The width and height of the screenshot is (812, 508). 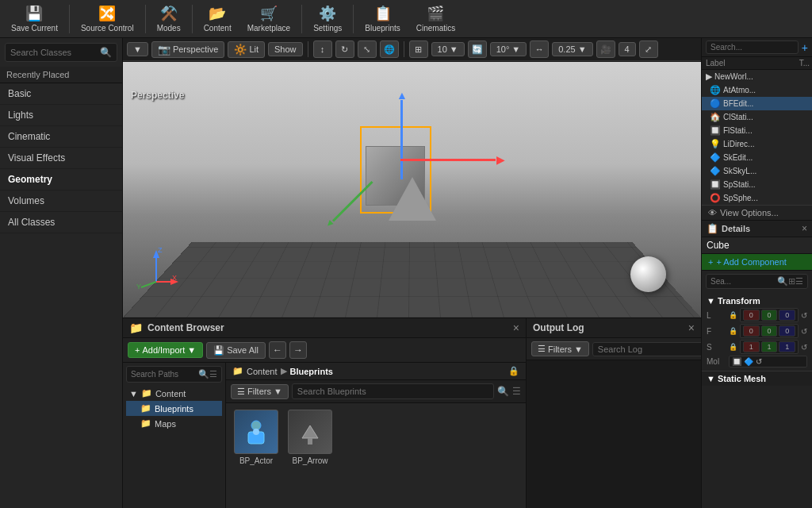 I want to click on scale-value-button: 0.25 ▼, so click(x=573, y=49).